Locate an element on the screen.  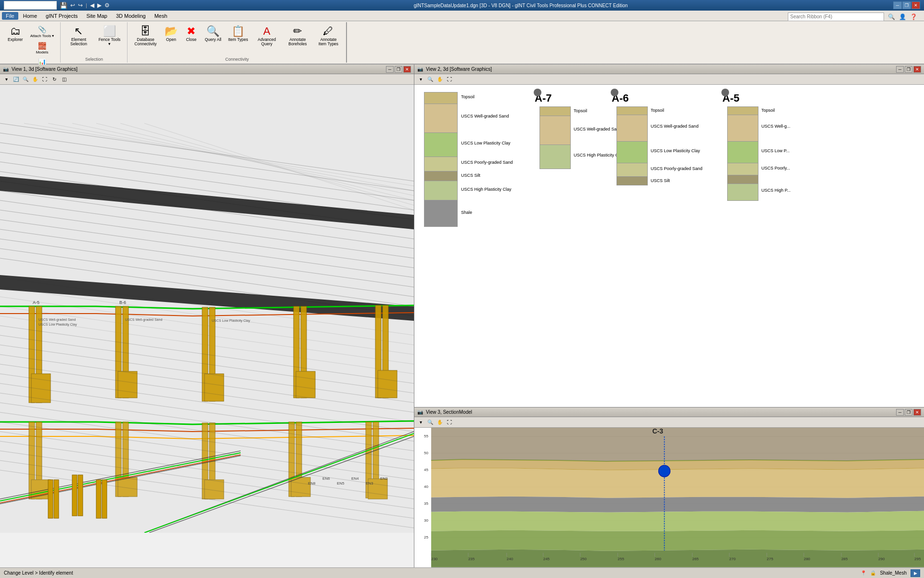
view3-controls: ─ ❐ ✕ is located at coordinates (909, 412).